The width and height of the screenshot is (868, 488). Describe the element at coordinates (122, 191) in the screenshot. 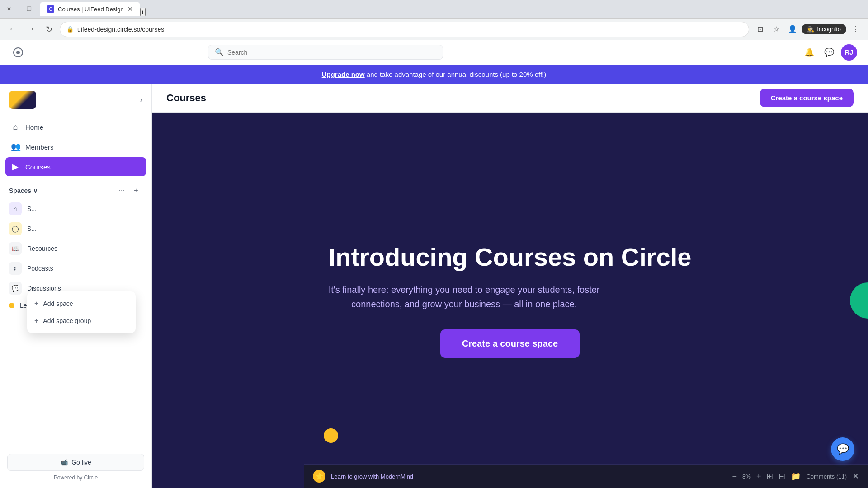

I see `spaces-more-button: ···` at that location.